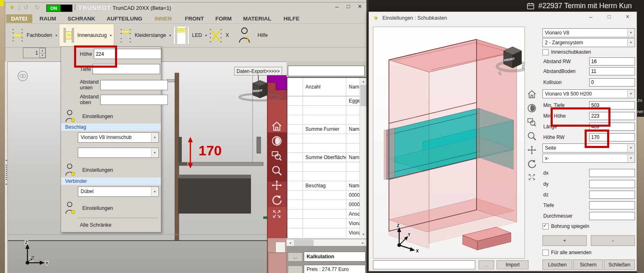 Image resolution: width=644 pixels, height=273 pixels. What do you see at coordinates (612, 116) in the screenshot?
I see `min-hoehe-input` at bounding box center [612, 116].